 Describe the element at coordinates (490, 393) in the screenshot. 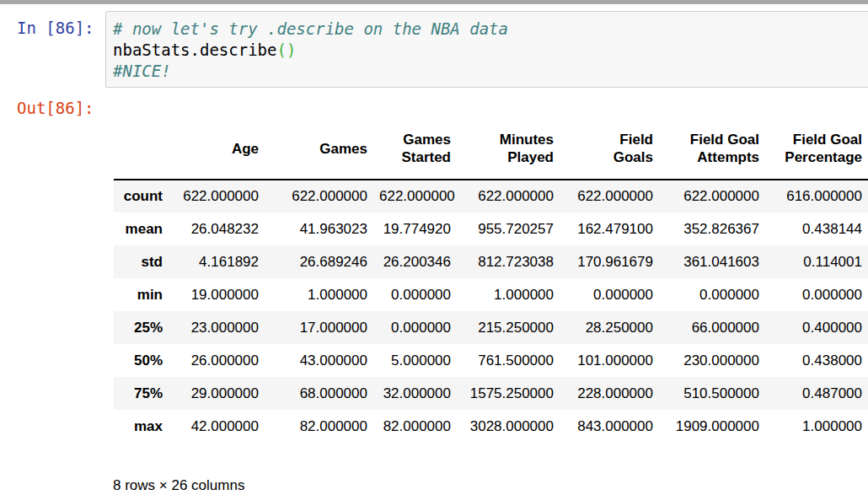

I see `table-row: 75%29.00000068.00000032.0000001575.25000…` at that location.